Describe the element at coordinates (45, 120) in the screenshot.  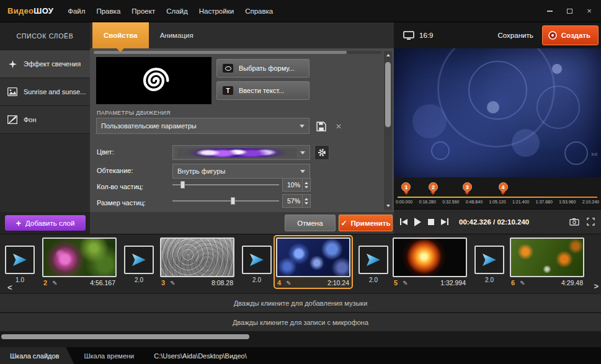
I see `layer-item-background: Фон` at that location.